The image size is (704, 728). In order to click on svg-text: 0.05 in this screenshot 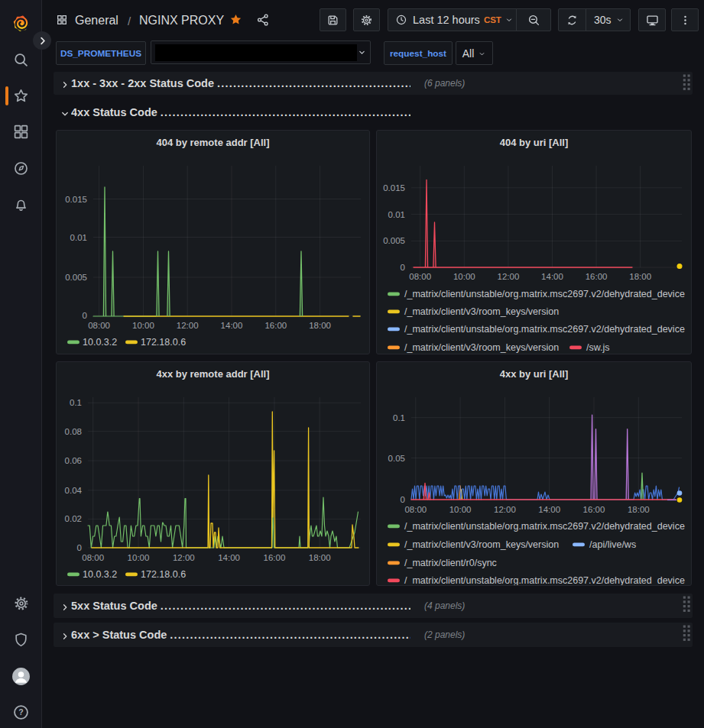, I will do `click(397, 458)`.